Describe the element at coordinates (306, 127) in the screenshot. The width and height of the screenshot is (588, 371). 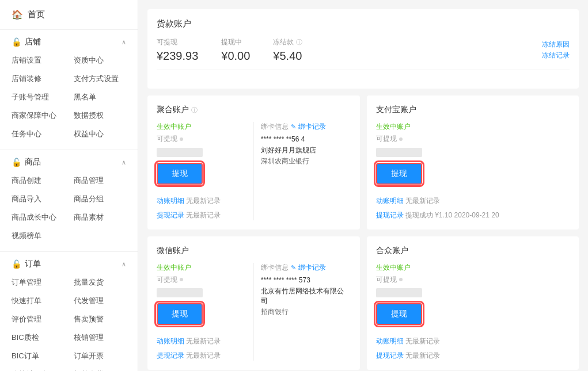
I see `juhe-card-info-label: 绑卡信息 ✎ 绑卡记录` at that location.